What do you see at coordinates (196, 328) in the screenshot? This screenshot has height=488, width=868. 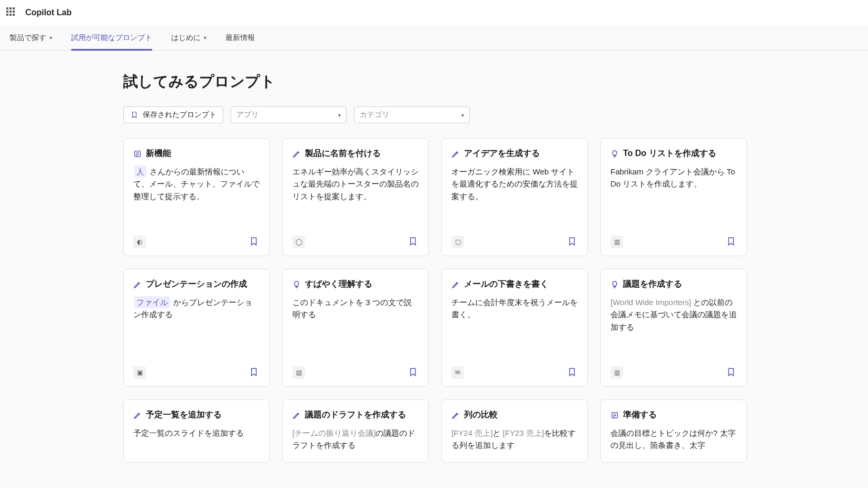 I see `card-body: ファイル からプレゼンテーション作成する` at bounding box center [196, 328].